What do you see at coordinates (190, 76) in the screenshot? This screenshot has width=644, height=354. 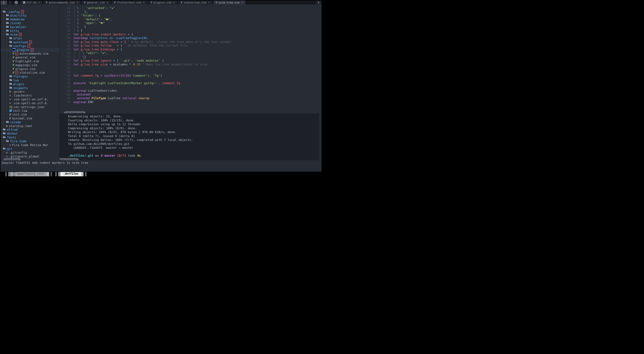 I see `code-line-30: 30let comment_fg = synIDattr(hlID('Comme…` at bounding box center [190, 76].